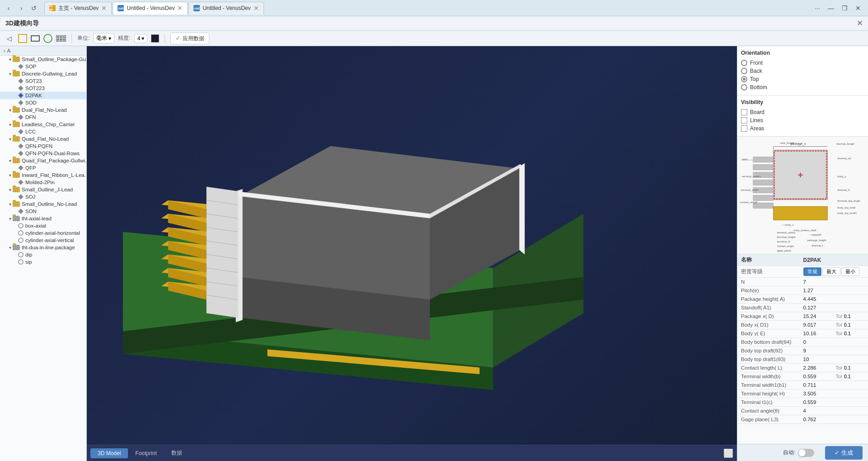 The image size is (868, 461). I want to click on toolbar-line-icon, so click(35, 38).